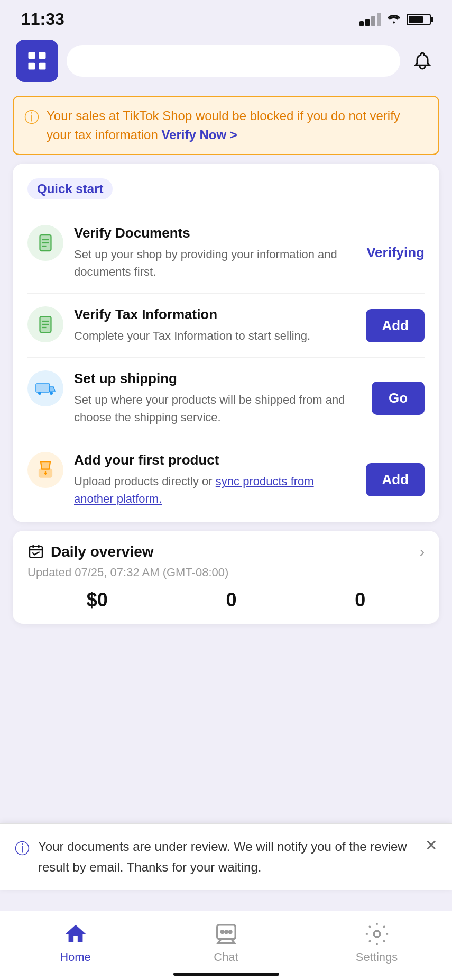 This screenshot has height=980, width=452. What do you see at coordinates (370, 20) in the screenshot?
I see `signal-icon` at bounding box center [370, 20].